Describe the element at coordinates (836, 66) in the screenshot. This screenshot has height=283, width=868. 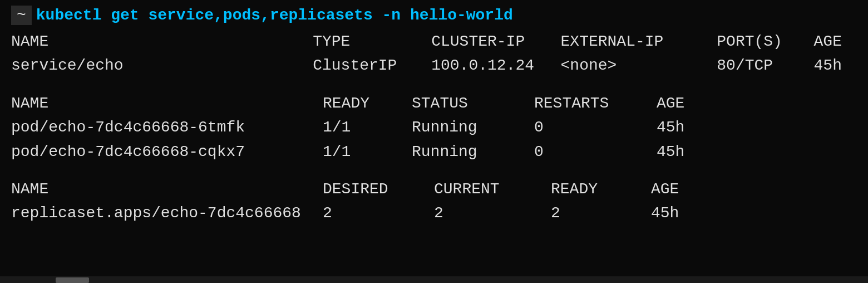
I see `service-age: 45h` at that location.